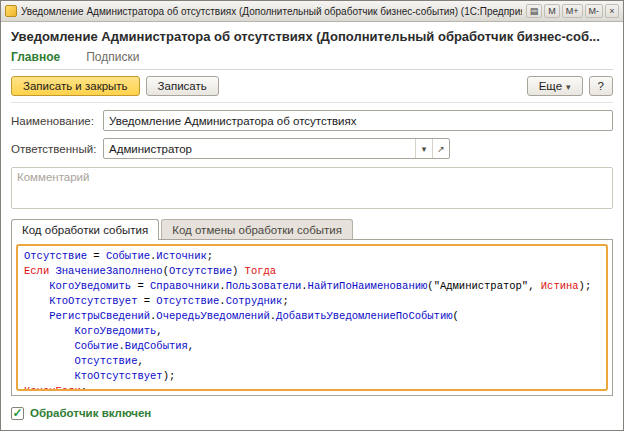 The image size is (624, 431). What do you see at coordinates (456, 316) in the screenshot?
I see `code-token: (` at bounding box center [456, 316].